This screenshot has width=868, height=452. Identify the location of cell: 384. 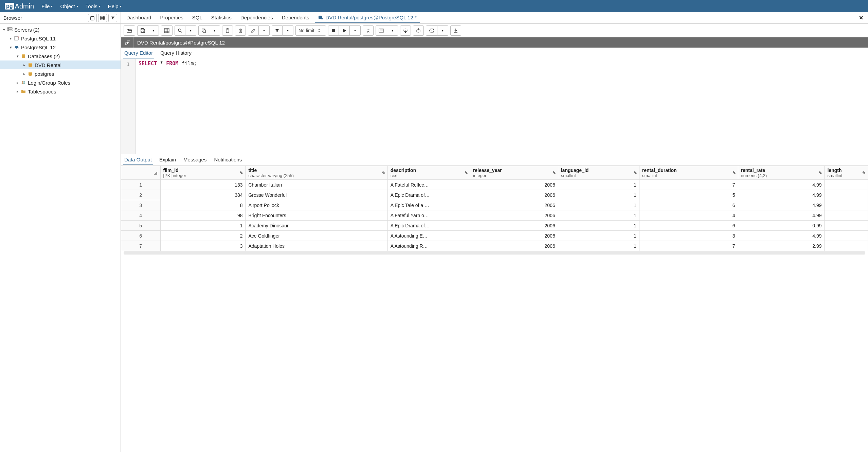
(203, 195).